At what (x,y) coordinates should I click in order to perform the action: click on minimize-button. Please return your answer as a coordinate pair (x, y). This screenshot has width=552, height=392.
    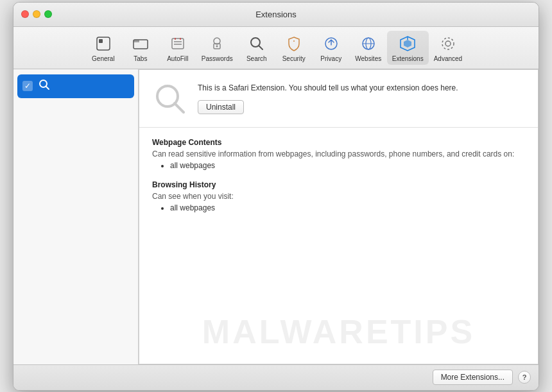
    Looking at the image, I should click on (37, 14).